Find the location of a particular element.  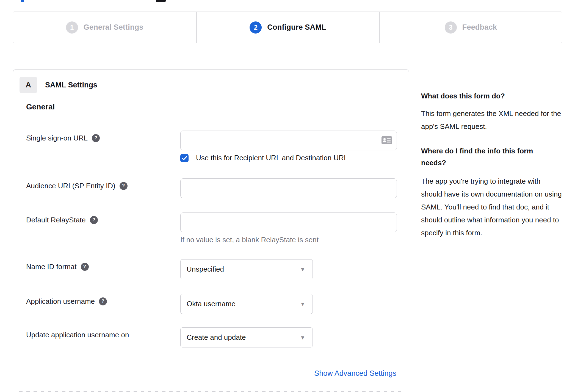

name-id-format-select: Unspecified ▼ is located at coordinates (247, 269).